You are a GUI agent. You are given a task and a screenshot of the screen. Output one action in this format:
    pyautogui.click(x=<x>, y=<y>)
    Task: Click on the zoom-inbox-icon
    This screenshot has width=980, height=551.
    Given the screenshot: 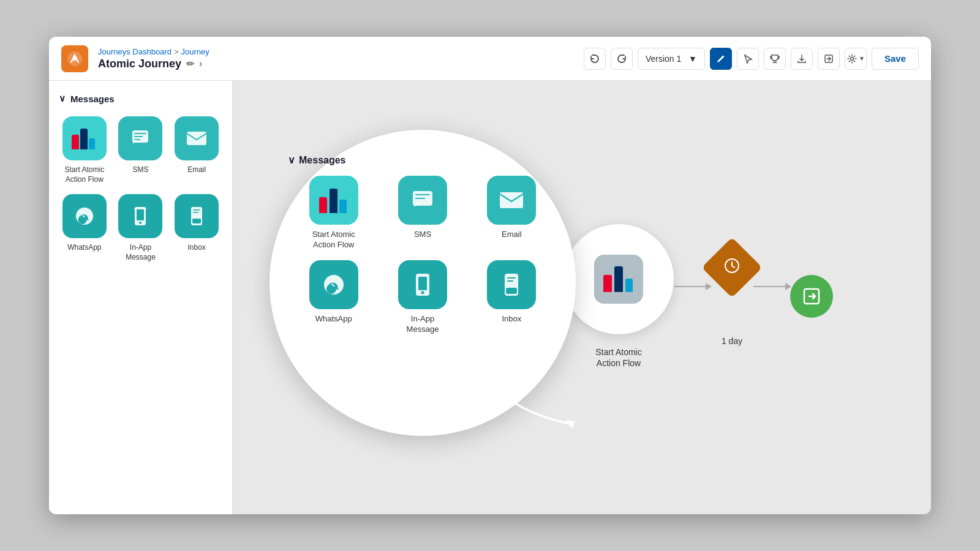 What is the action you would take?
    pyautogui.click(x=511, y=285)
    